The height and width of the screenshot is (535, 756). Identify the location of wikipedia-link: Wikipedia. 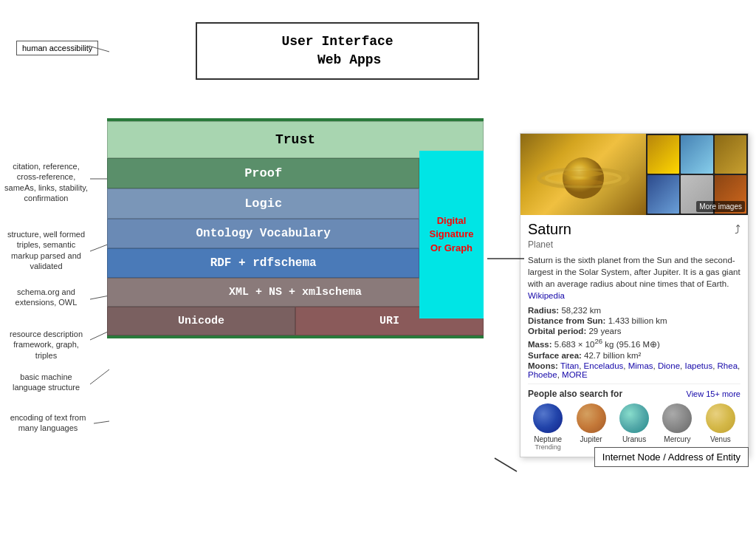
(546, 296).